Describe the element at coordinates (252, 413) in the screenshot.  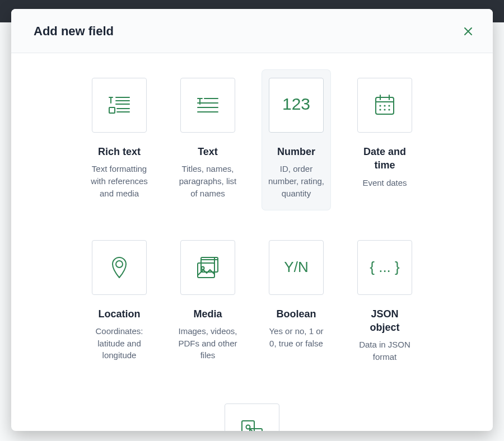
I see `field-type-reference: Reference For example, a blog post can r…` at that location.